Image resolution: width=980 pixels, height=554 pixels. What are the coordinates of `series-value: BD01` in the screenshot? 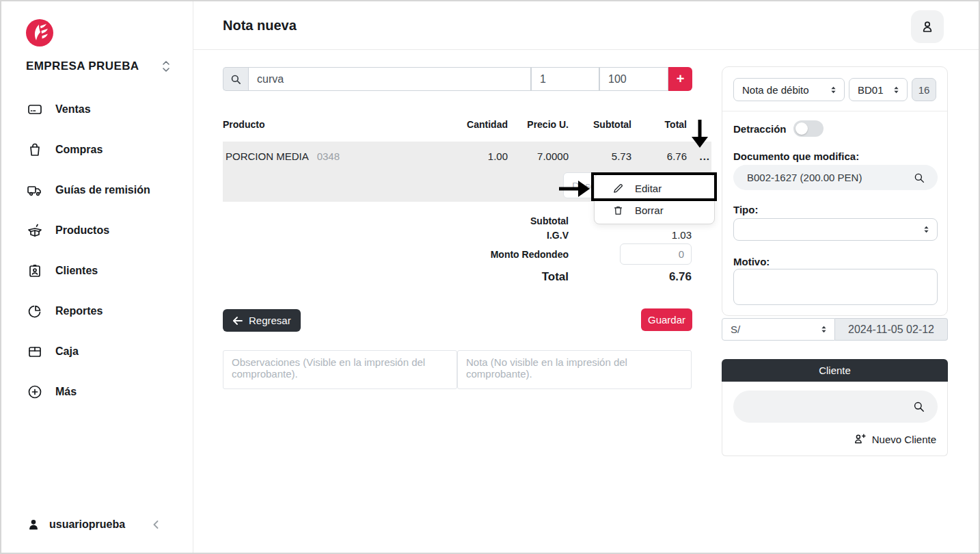 It's located at (871, 90).